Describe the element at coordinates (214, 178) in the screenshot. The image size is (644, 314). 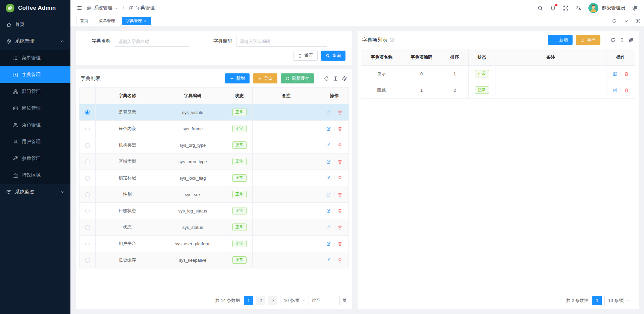
I see `table-row: 锁定标记sys_lock_flag正常` at that location.